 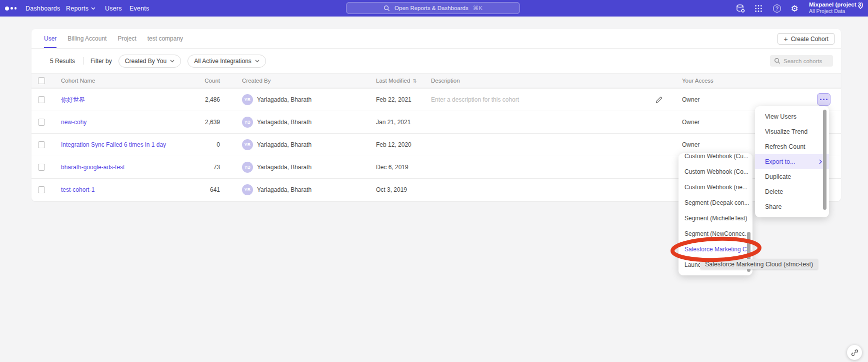 I want to click on access-level: Owner, so click(x=691, y=145).